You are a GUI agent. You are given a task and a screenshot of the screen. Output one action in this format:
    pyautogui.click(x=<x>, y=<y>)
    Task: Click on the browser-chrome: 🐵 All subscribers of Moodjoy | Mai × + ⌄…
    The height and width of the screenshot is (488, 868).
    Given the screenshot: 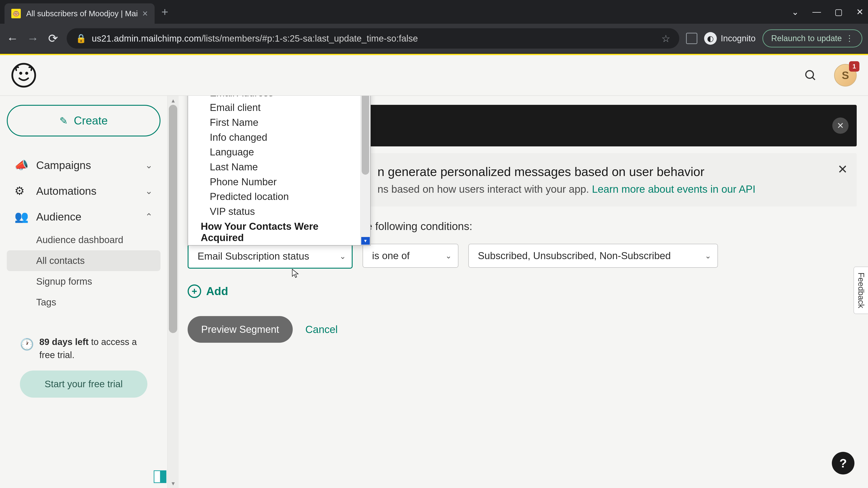 What is the action you would take?
    pyautogui.click(x=434, y=27)
    